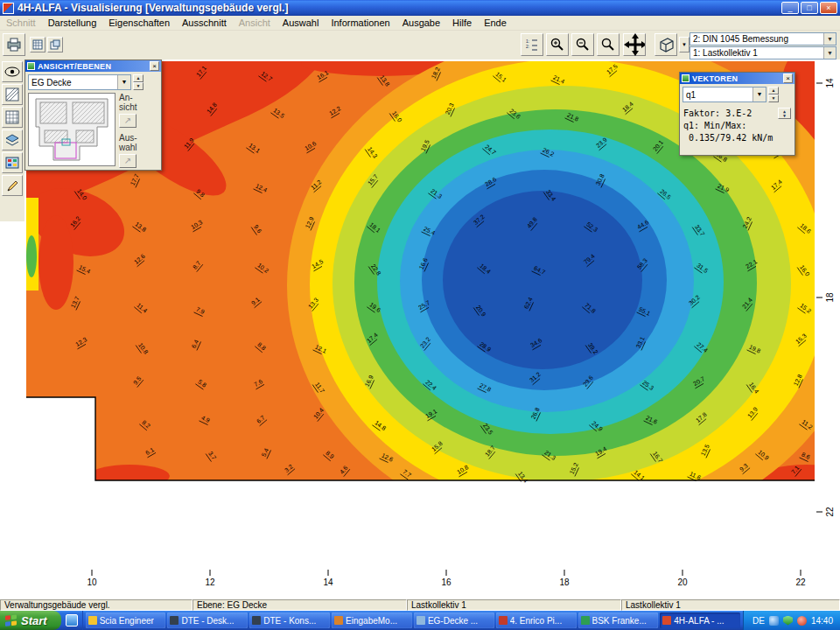 Image resolution: width=840 pixels, height=630 pixels. I want to click on apply-view-button: ↗, so click(128, 121).